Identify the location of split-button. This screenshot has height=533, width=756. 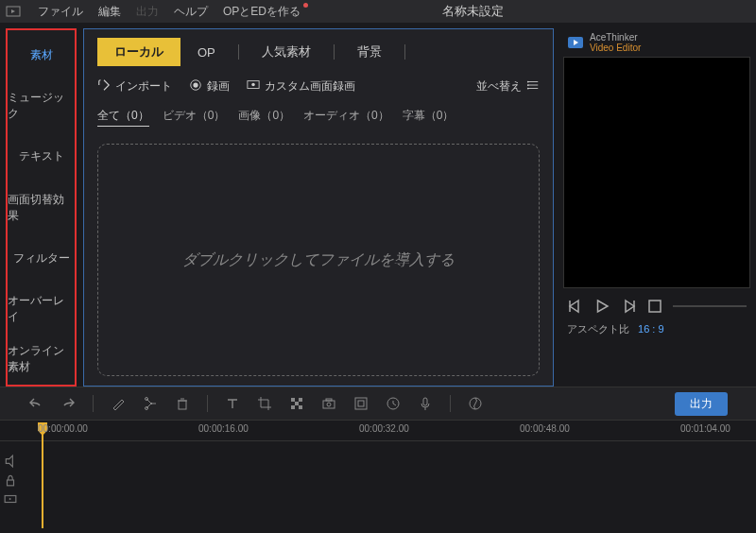
(150, 404).